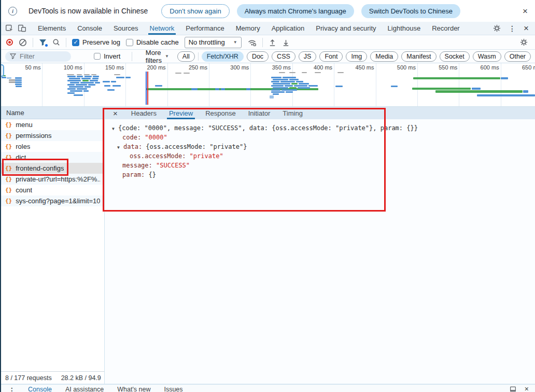  Describe the element at coordinates (76, 43) in the screenshot. I see `preserve-log-checkbox` at that location.